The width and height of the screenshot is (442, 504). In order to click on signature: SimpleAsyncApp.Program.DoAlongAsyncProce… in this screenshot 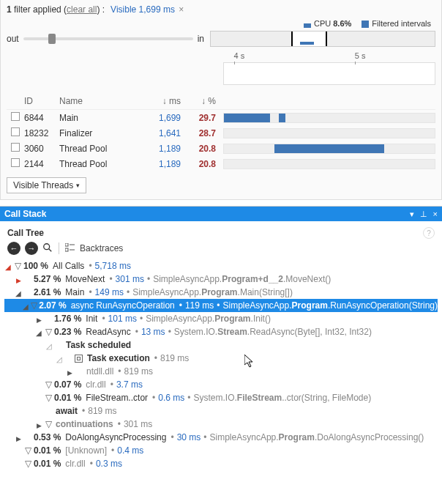, I will do `click(318, 437)`.